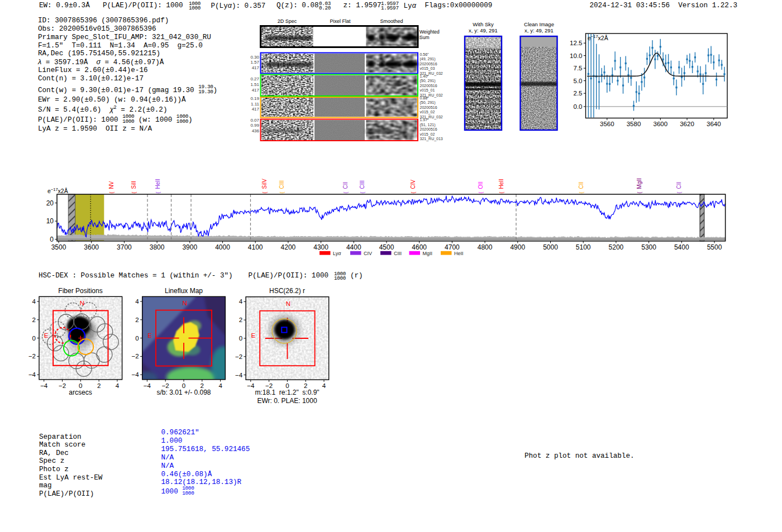  What do you see at coordinates (124, 247) in the screenshot?
I see `svg-text: 3700` at bounding box center [124, 247].